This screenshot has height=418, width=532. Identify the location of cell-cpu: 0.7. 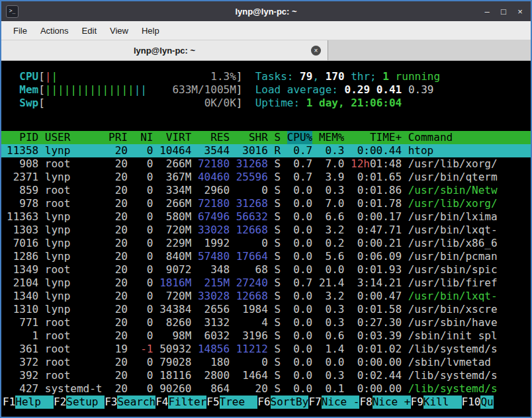
(300, 283).